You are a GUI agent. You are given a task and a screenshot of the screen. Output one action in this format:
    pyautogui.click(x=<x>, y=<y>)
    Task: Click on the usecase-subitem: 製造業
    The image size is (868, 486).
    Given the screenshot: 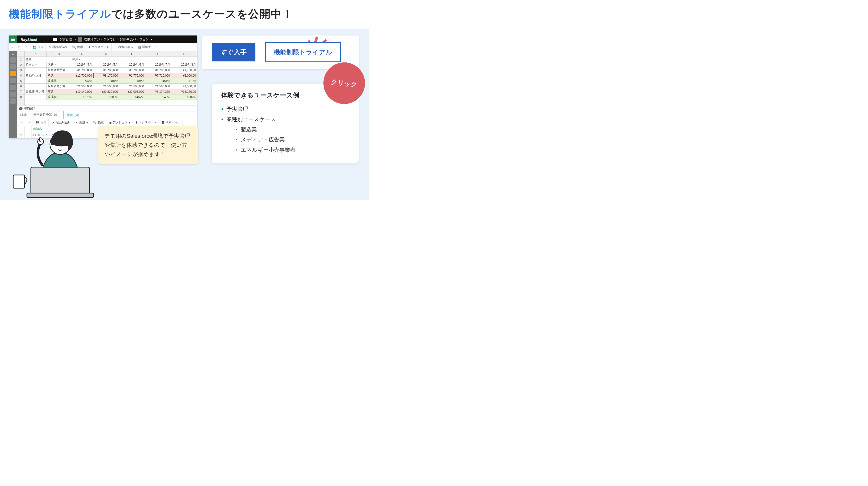 What is the action you would take?
    pyautogui.click(x=292, y=130)
    